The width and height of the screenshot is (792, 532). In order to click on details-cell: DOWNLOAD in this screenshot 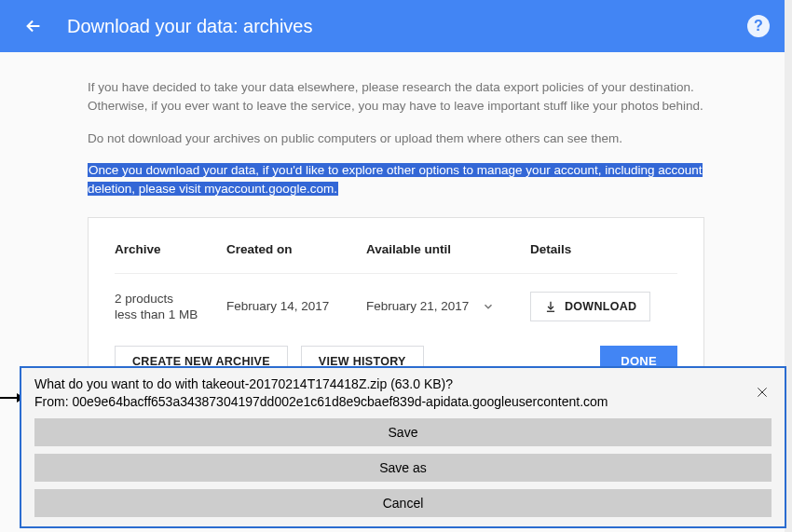, I will do `click(595, 307)`.